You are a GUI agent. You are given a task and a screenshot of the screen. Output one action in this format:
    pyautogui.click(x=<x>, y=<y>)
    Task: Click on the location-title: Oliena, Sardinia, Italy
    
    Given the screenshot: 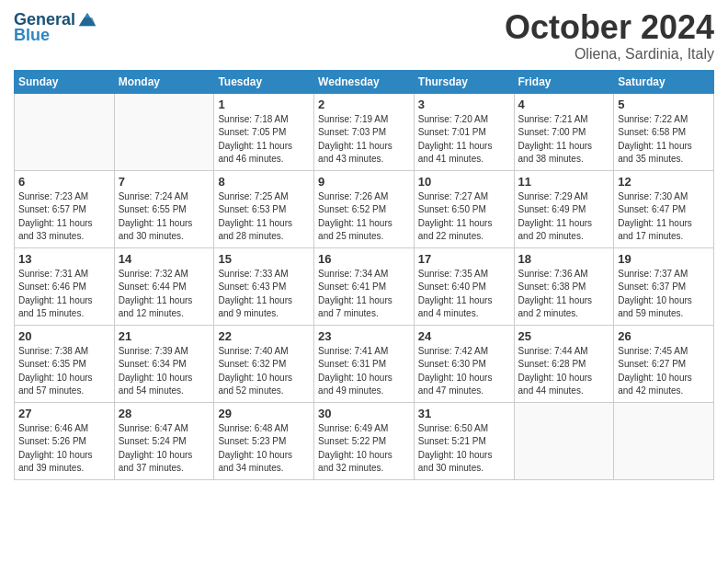 What is the action you would take?
    pyautogui.click(x=609, y=54)
    